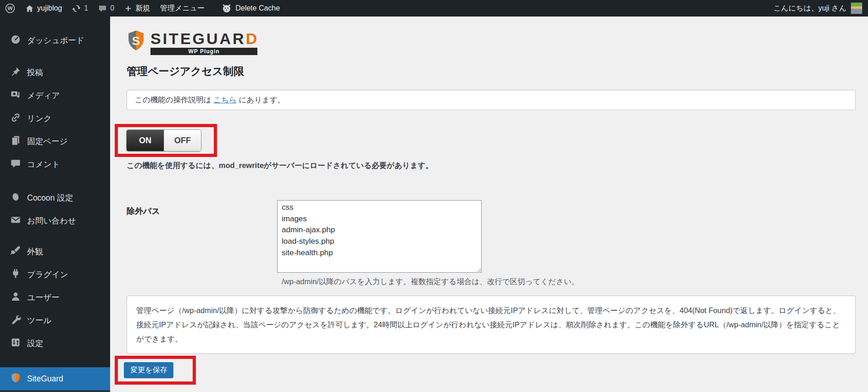 The width and height of the screenshot is (868, 392). What do you see at coordinates (51, 221) in the screenshot?
I see `sidebar-item-label: お問い合わせ` at bounding box center [51, 221].